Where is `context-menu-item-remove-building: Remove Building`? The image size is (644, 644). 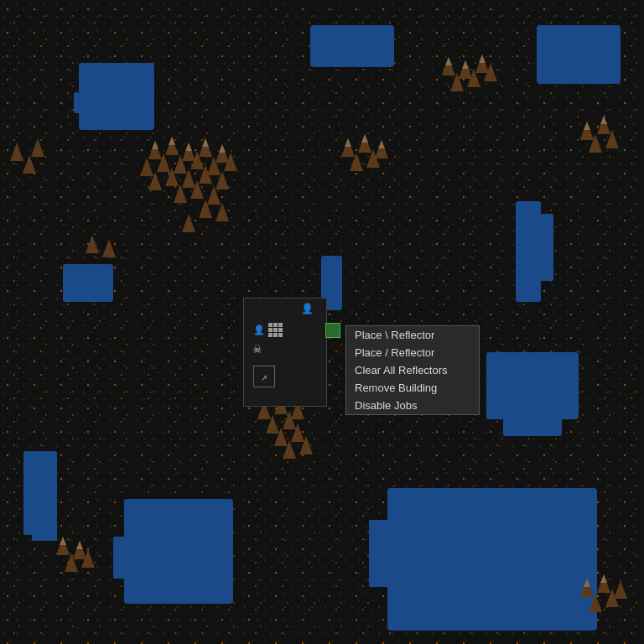
context-menu-item-remove-building: Remove Building is located at coordinates (413, 387).